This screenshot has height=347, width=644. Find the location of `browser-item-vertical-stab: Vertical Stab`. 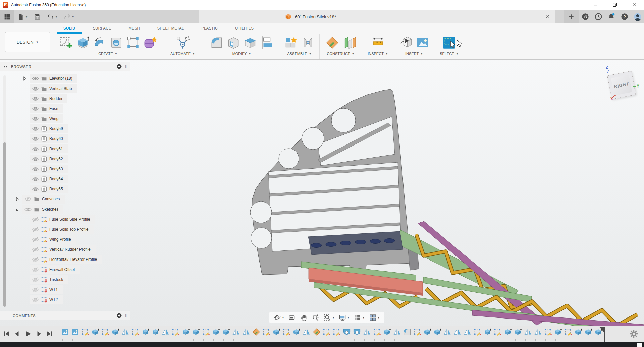

browser-item-vertical-stab: Vertical Stab is located at coordinates (65, 89).